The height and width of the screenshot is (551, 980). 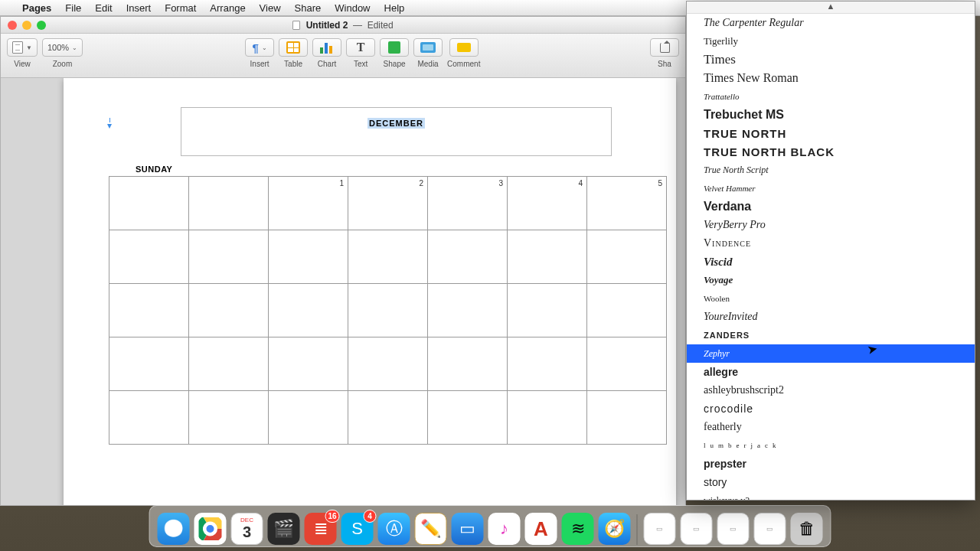 I want to click on dock-imovie: 🎬, so click(x=284, y=529).